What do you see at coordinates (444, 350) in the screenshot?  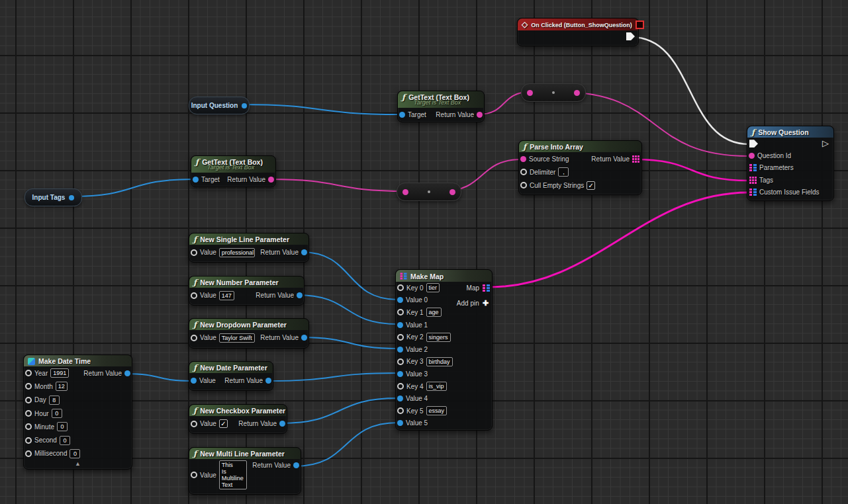 I see `node-make-map: Make Map Key 0 tier Value 0 Key 1 age Va…` at bounding box center [444, 350].